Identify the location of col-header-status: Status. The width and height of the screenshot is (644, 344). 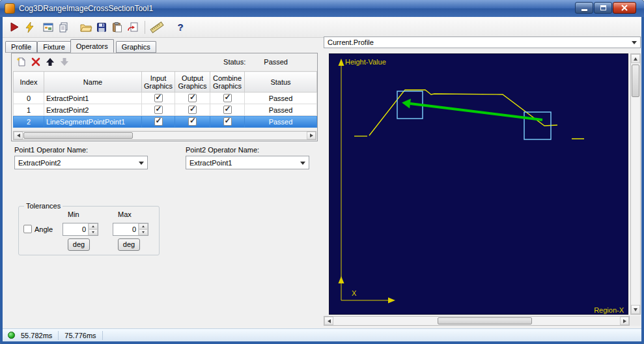
(281, 82).